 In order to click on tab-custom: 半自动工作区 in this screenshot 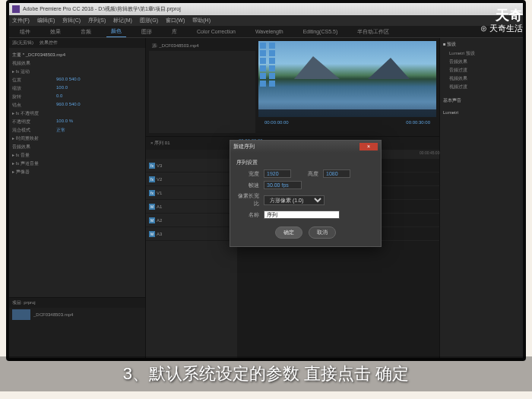, I will do `click(373, 32)`.